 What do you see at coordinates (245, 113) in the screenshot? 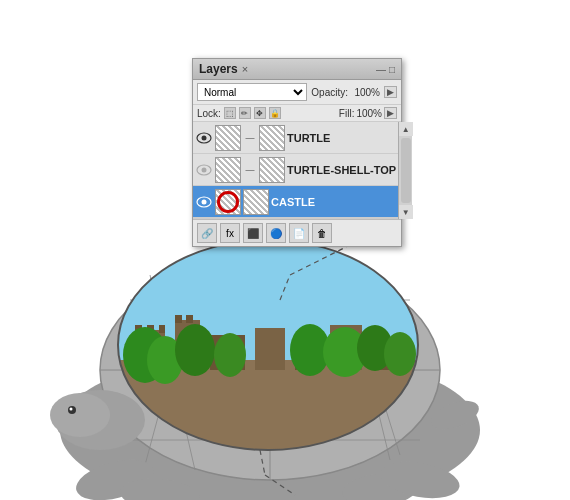
I see `lock-image-icon: ✏` at bounding box center [245, 113].